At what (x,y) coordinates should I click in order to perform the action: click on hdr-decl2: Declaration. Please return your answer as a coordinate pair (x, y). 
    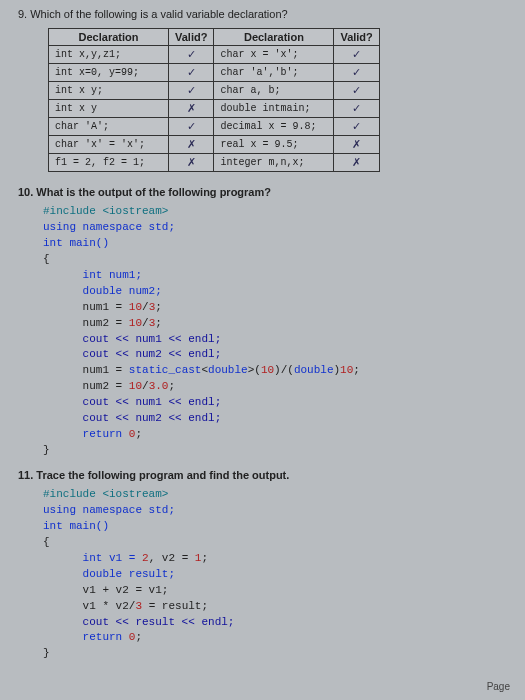
    Looking at the image, I should click on (274, 38).